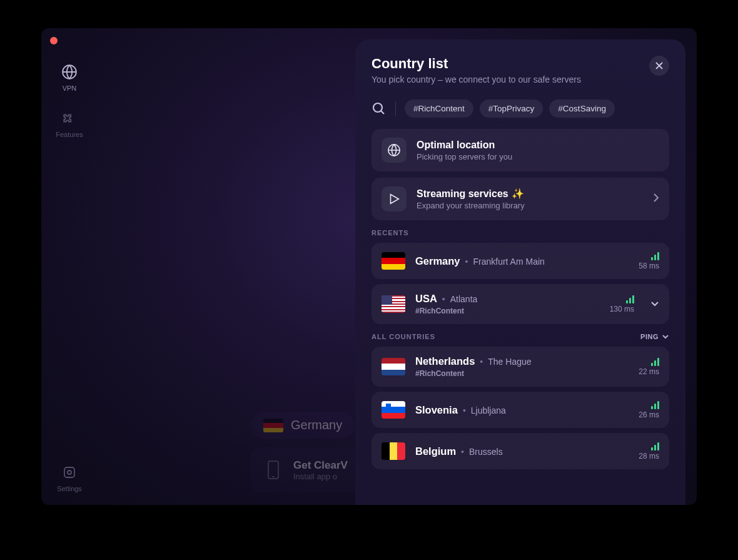 Image resolution: width=738 pixels, height=560 pixels. Describe the element at coordinates (509, 362) in the screenshot. I see `country-city: The Hague` at that location.